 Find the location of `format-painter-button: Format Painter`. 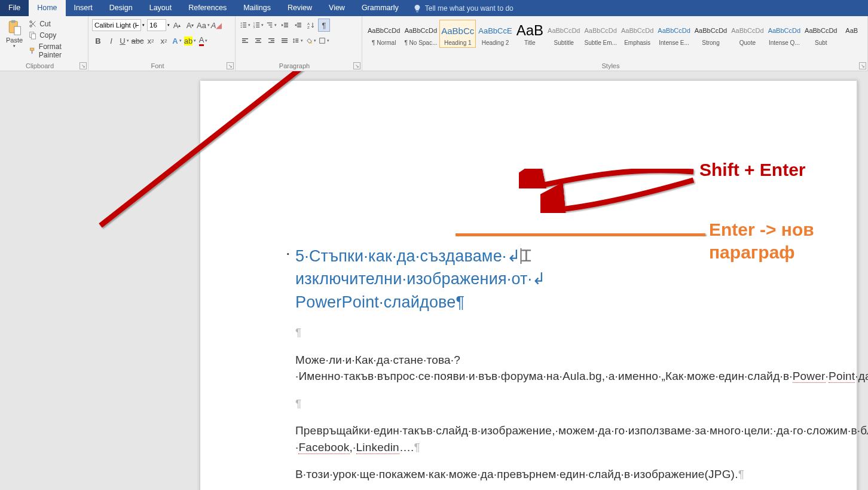

format-painter-button: Format Painter is located at coordinates (55, 51).